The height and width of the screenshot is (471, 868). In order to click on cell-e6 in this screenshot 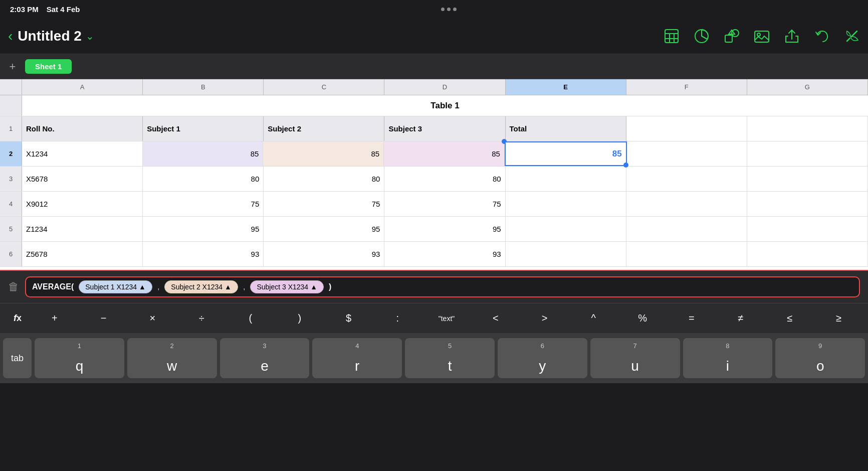, I will do `click(566, 254)`.